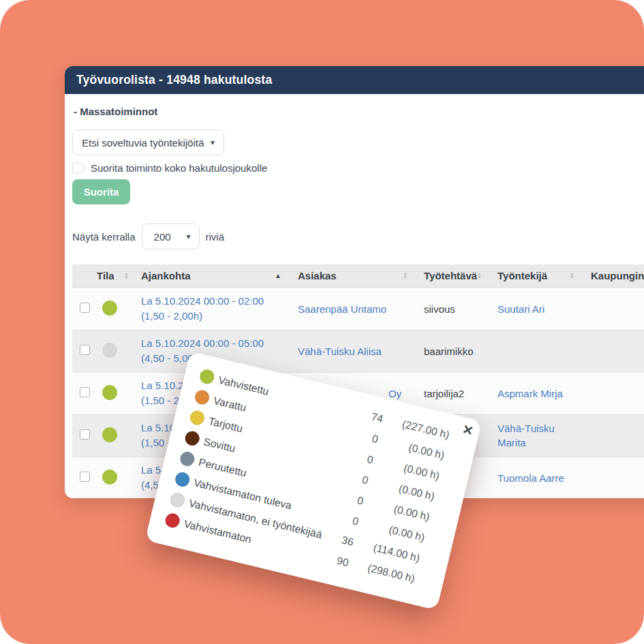 This screenshot has height=644, width=644. I want to click on page-size-select: 200 ▾, so click(170, 236).